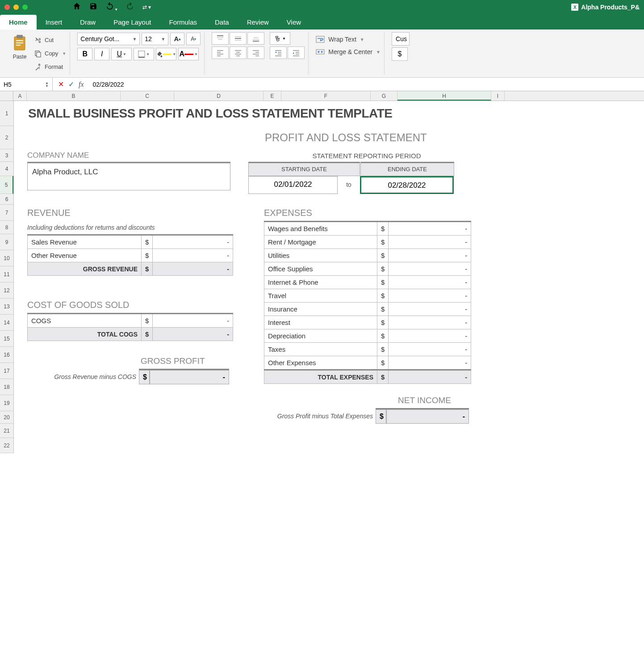 This screenshot has height=657, width=644. Describe the element at coordinates (444, 96) in the screenshot. I see `col-header: H` at that location.